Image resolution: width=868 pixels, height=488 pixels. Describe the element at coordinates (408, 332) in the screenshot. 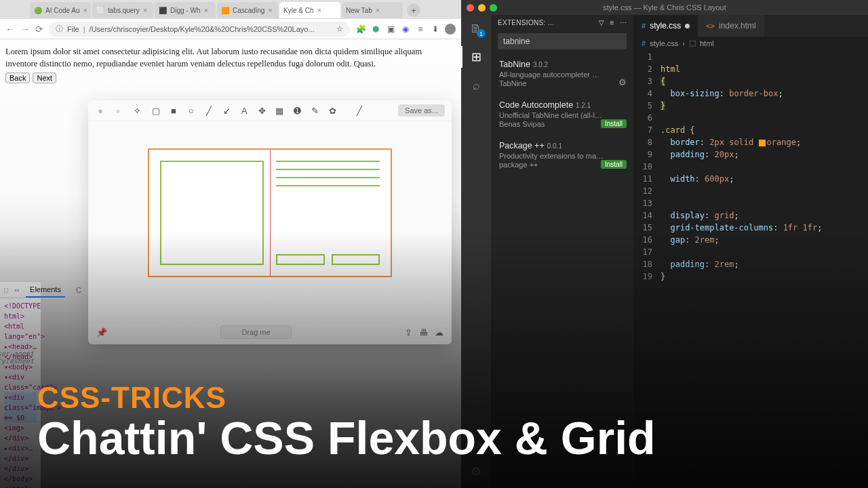

I see `share-icon: ⇪` at that location.